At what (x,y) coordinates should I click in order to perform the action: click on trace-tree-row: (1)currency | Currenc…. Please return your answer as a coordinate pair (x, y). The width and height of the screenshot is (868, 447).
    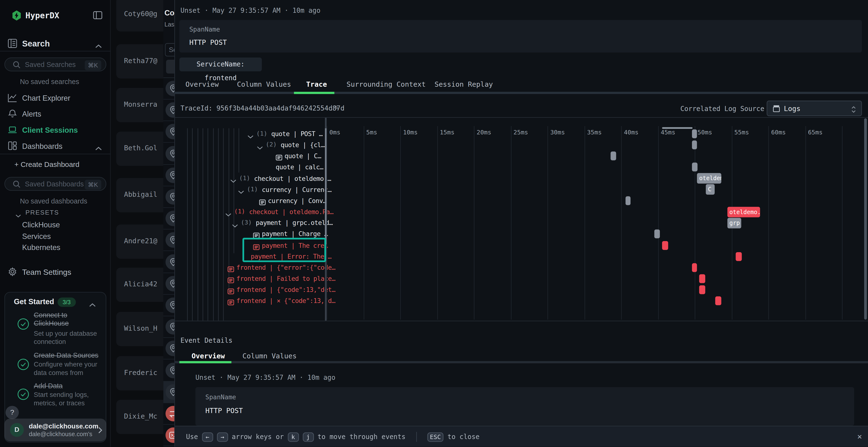
    Looking at the image, I should click on (250, 190).